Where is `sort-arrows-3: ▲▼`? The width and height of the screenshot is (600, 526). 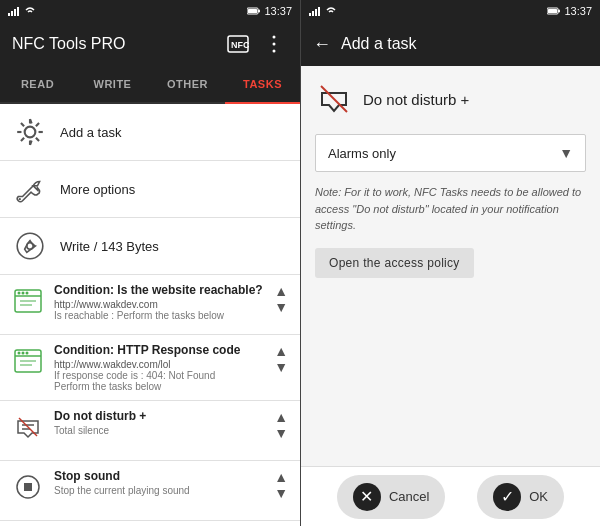 sort-arrows-3: ▲▼ is located at coordinates (281, 485).